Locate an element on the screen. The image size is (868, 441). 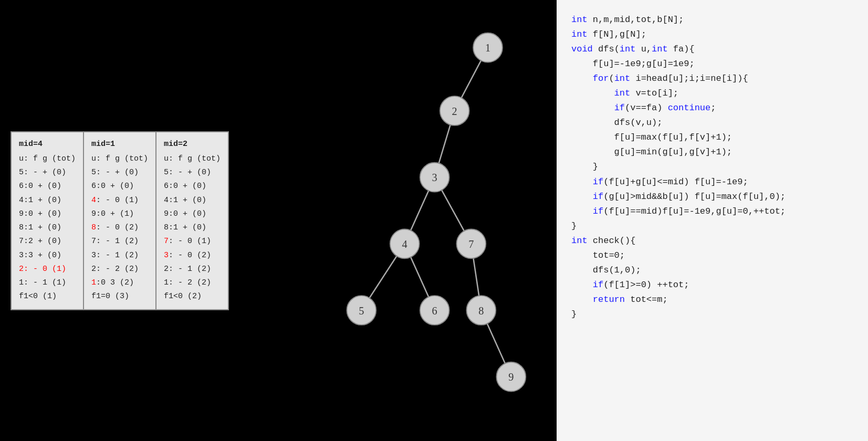
code-line-6: int v=to[i]; is located at coordinates (713, 93).